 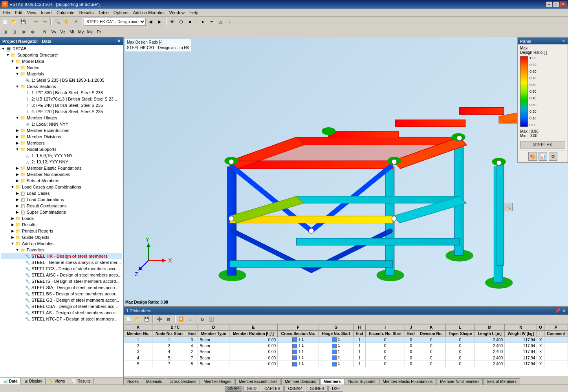 What do you see at coordinates (61, 162) in the screenshot?
I see `tree-ns-2: △ 2: 10,12; YYY NNY` at bounding box center [61, 162].